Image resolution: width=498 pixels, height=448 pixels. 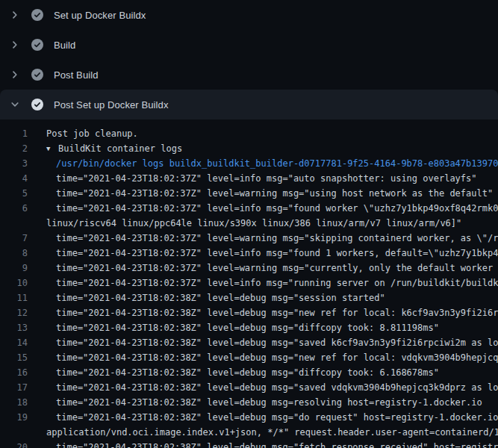 What do you see at coordinates (249, 193) in the screenshot?
I see `log-line: 5time="2021-04-23T18:02:37Z" level=warni…` at bounding box center [249, 193].